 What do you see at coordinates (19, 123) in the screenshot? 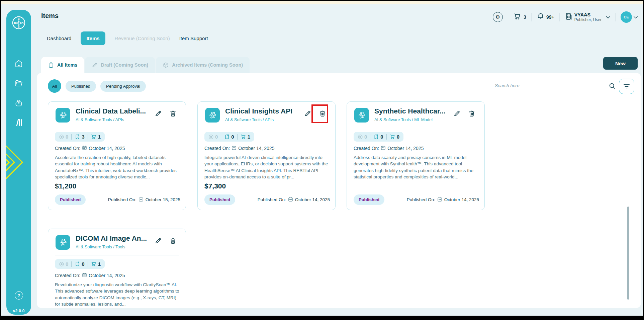
I see `brand-mark-icon` at bounding box center [19, 123].